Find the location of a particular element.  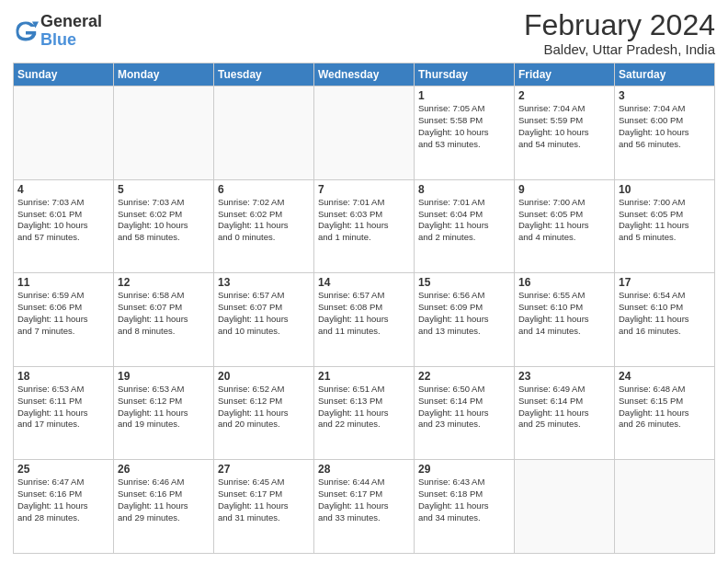

day-number: 28 is located at coordinates (364, 469).